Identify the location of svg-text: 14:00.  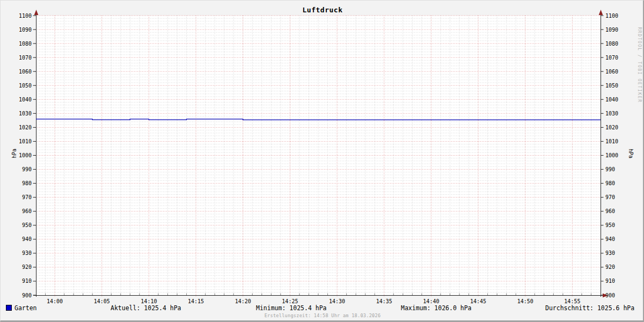
(55, 302).